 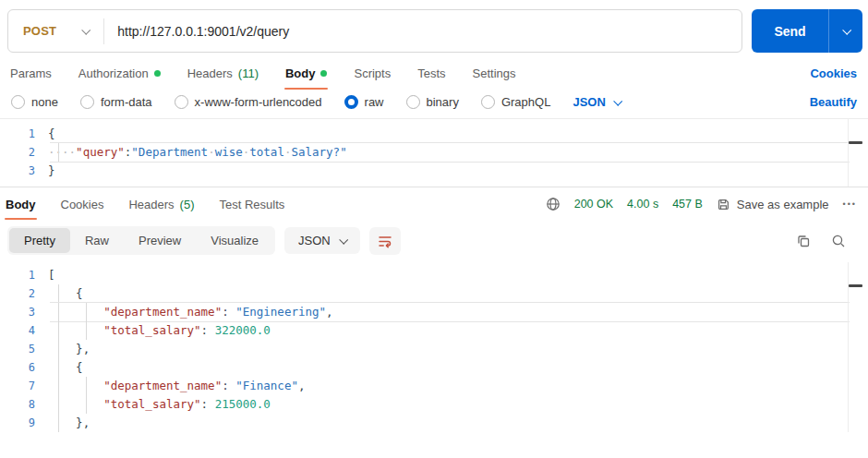 I want to click on view-segment-preview: Preview, so click(x=160, y=240).